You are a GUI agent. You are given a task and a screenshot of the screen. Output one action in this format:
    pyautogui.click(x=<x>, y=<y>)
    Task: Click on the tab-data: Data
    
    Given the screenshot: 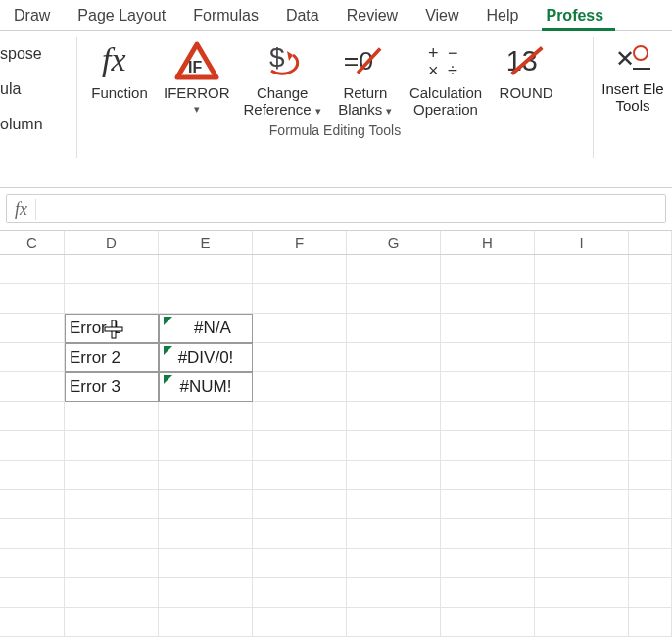 What is the action you would take?
    pyautogui.click(x=303, y=17)
    